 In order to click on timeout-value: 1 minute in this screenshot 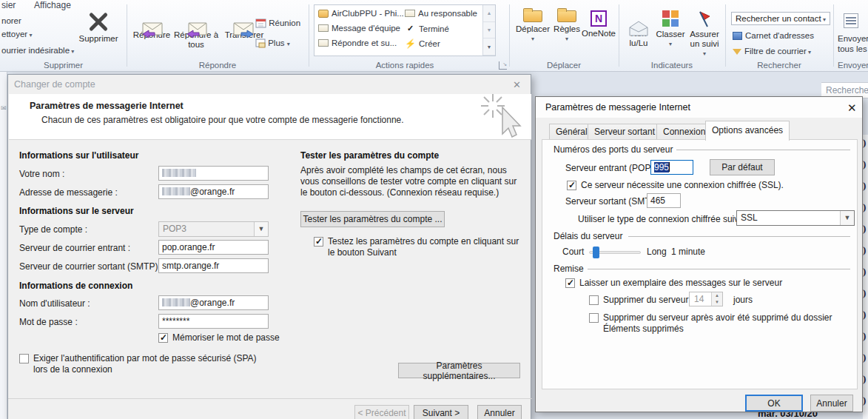, I will do `click(688, 252)`.